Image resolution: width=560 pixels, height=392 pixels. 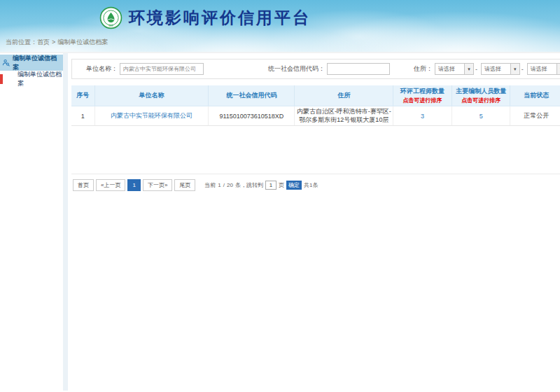 What do you see at coordinates (344, 96) in the screenshot?
I see `col-address: 住所` at bounding box center [344, 96].